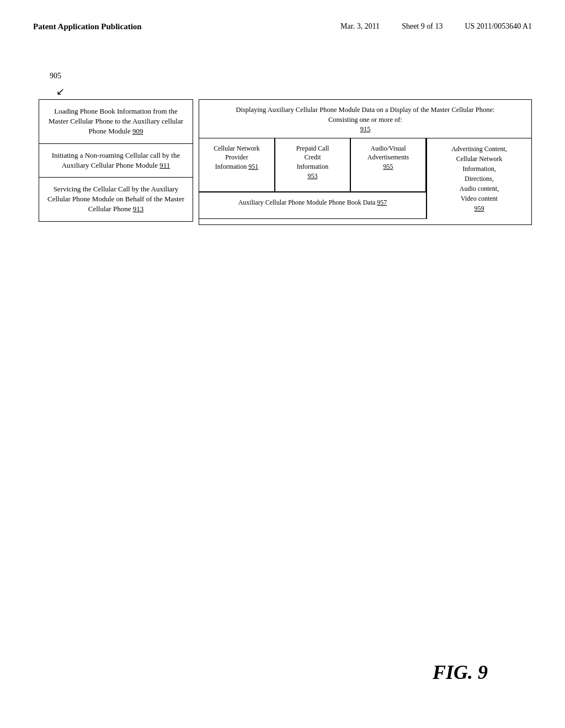 Image resolution: width=565 pixels, height=728 pixels. Describe the element at coordinates (313, 179) in the screenshot. I see `sub-table: Cellular NetworkProviderInformation 951 …` at that location.